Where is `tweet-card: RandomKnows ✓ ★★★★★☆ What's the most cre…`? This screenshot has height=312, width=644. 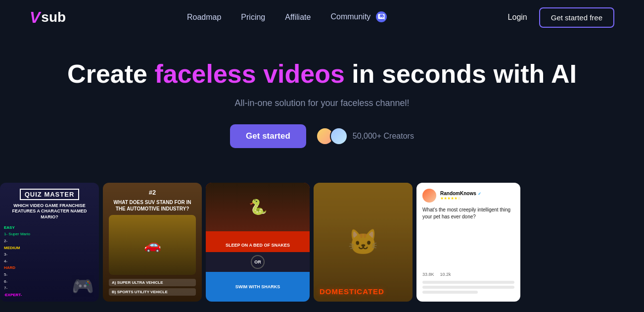 tweet-card: RandomKnows ✓ ★★★★★☆ What's the most cre… is located at coordinates (468, 242).